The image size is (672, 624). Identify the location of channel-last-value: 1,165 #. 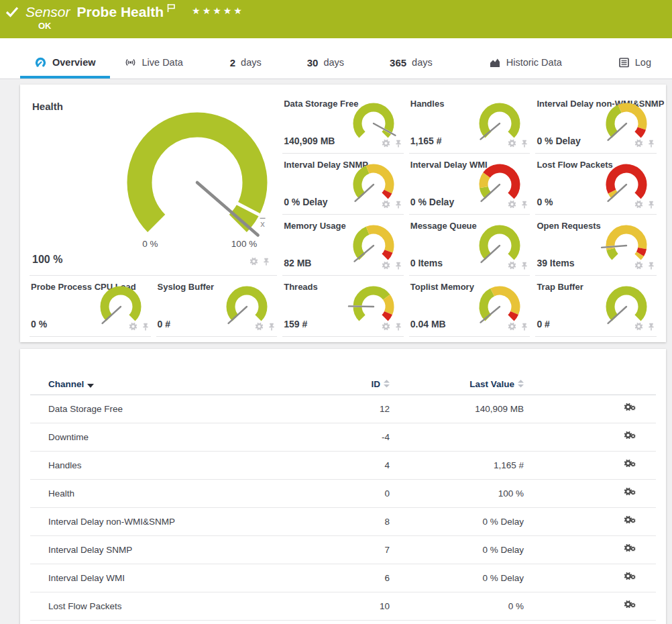
(457, 466).